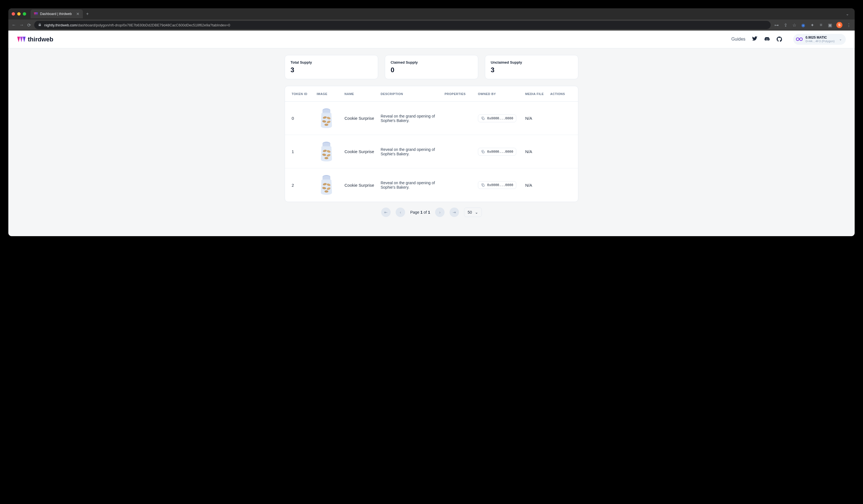 This screenshot has height=504, width=863. Describe the element at coordinates (40, 40) in the screenshot. I see `brand-name: thirdweb` at that location.